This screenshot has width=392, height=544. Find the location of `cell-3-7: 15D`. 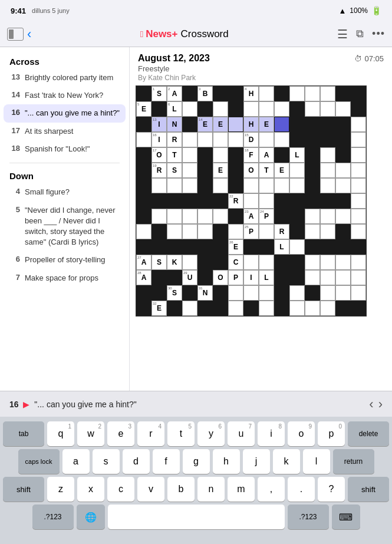

cell-3-7: 15D is located at coordinates (251, 140).